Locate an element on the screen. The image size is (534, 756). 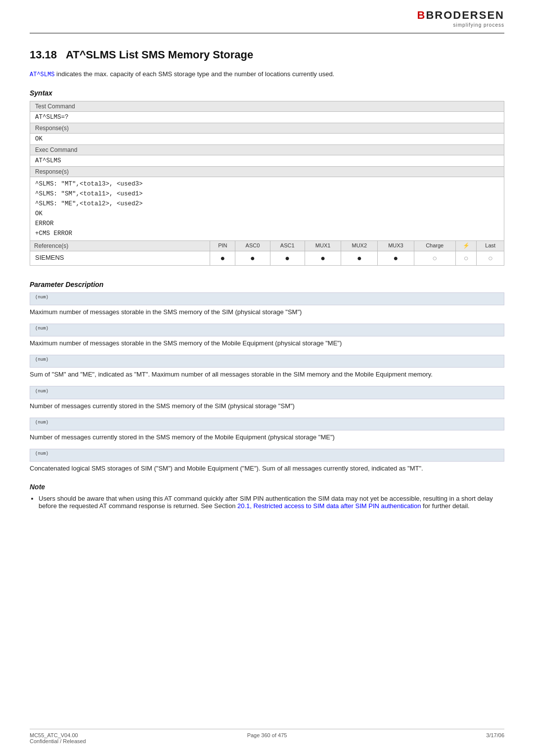
param-desc-text-4: Number of messages currently stored in t… is located at coordinates (267, 437).